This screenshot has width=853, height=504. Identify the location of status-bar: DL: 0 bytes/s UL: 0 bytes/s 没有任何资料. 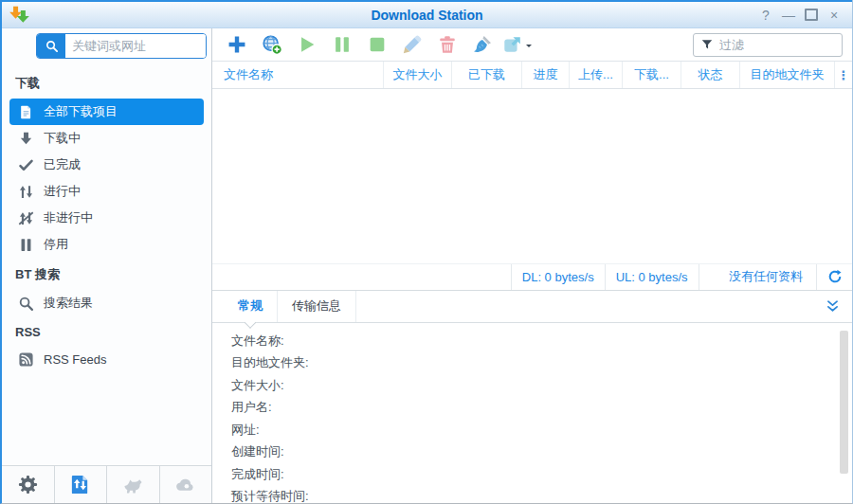
(533, 277).